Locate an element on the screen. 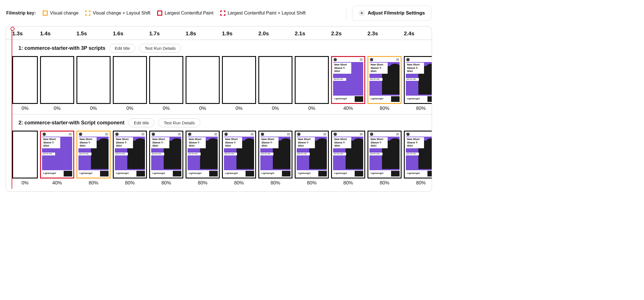 The width and height of the screenshot is (644, 300). time-tick: 1.6s is located at coordinates (131, 34).